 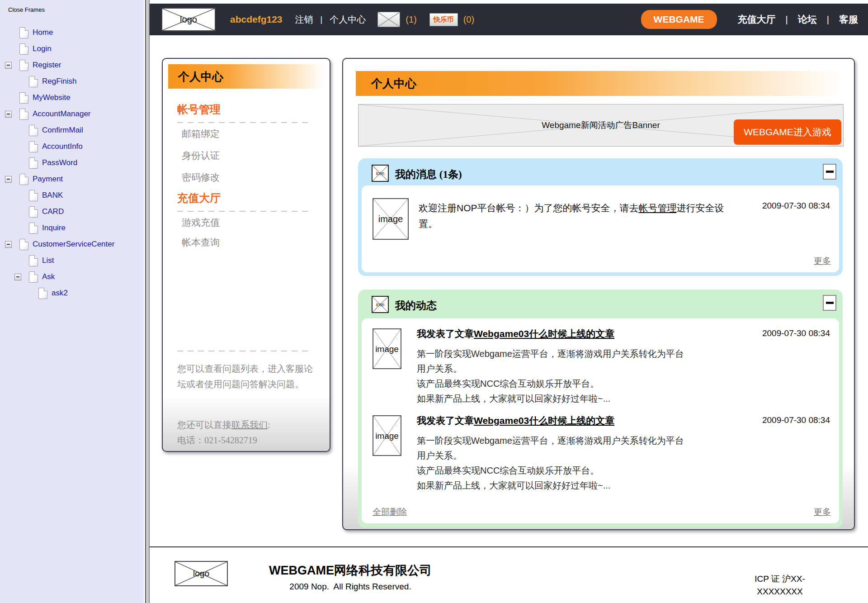 What do you see at coordinates (72, 212) in the screenshot?
I see `sidebar-item-card: CARD` at bounding box center [72, 212].